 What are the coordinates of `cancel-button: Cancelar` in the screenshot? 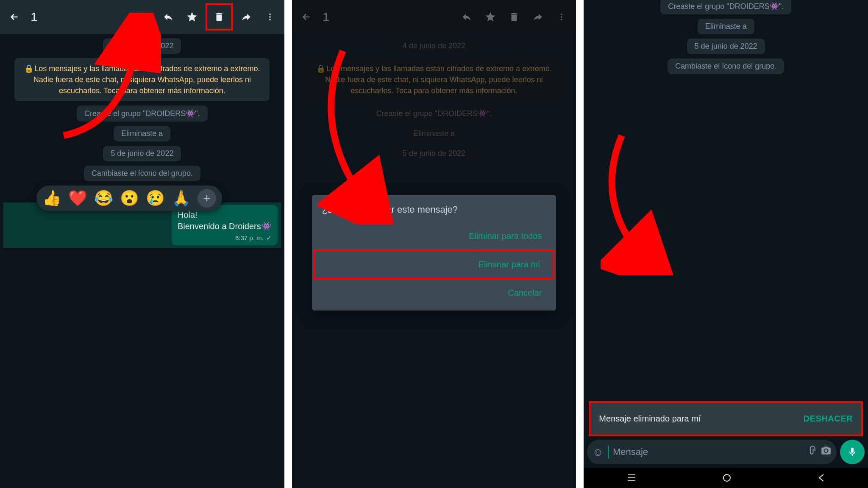 It's located at (434, 293).